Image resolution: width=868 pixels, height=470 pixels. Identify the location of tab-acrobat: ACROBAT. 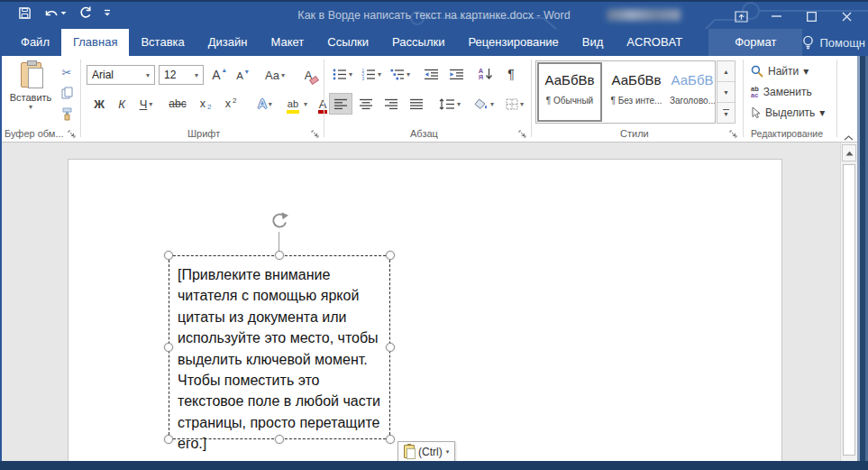
(654, 42).